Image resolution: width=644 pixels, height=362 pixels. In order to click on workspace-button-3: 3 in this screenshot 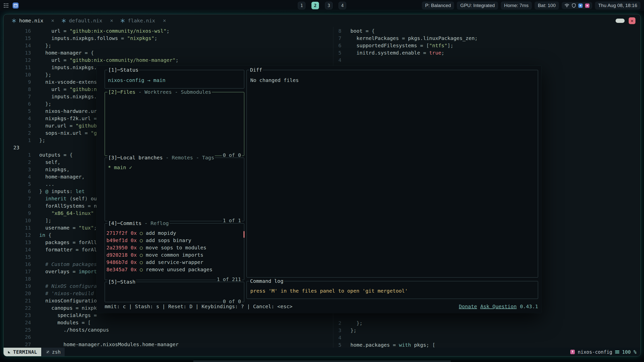, I will do `click(329, 6)`.